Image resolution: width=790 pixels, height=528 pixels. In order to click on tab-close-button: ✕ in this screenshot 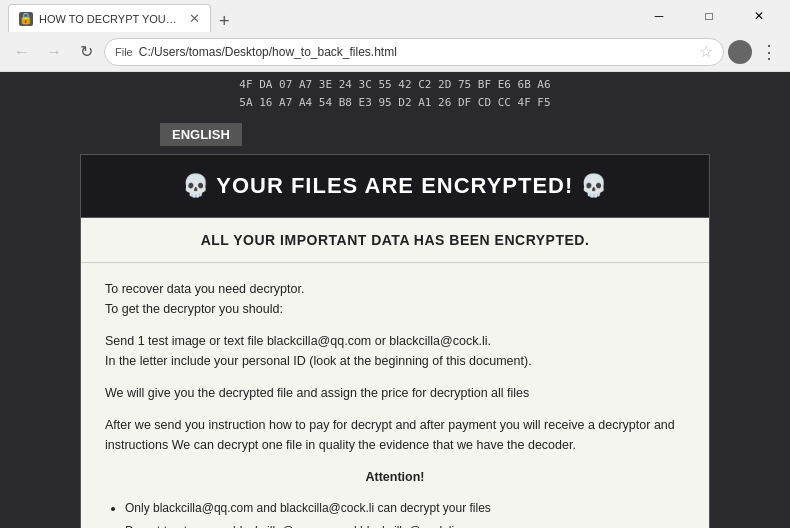, I will do `click(194, 18)`.